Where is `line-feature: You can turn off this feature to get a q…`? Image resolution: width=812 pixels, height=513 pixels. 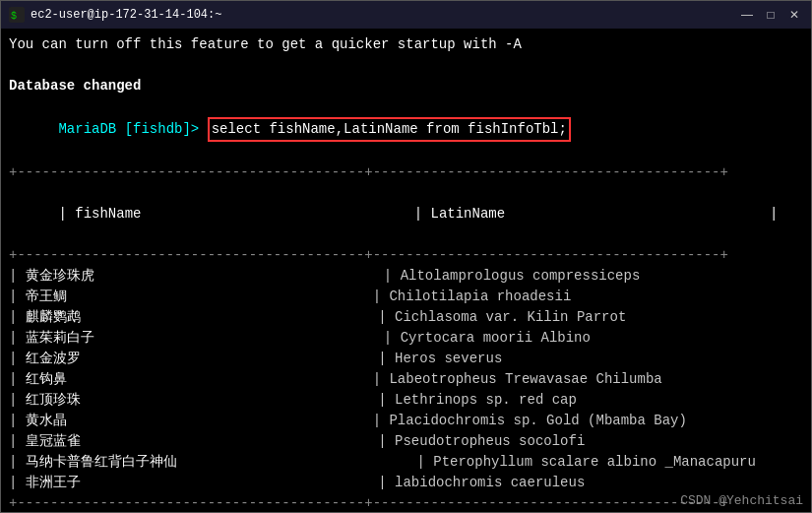 line-feature: You can turn off this feature to get a q… is located at coordinates (406, 45).